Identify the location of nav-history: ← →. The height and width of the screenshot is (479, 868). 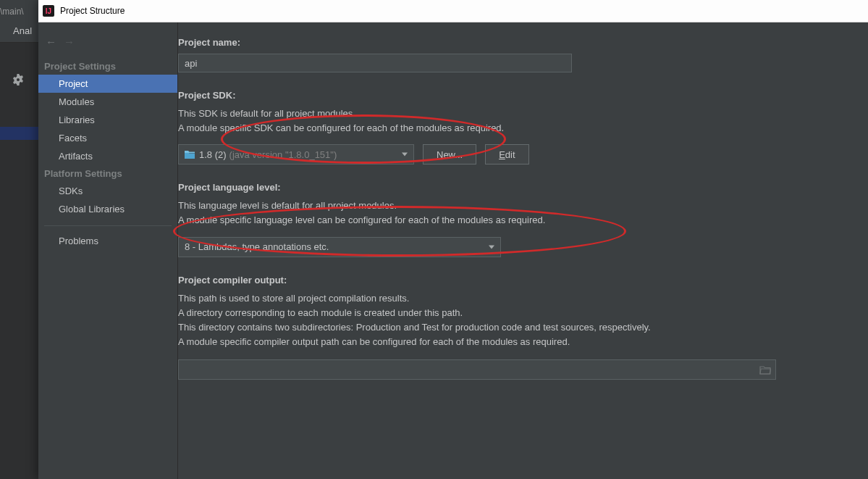
(108, 46).